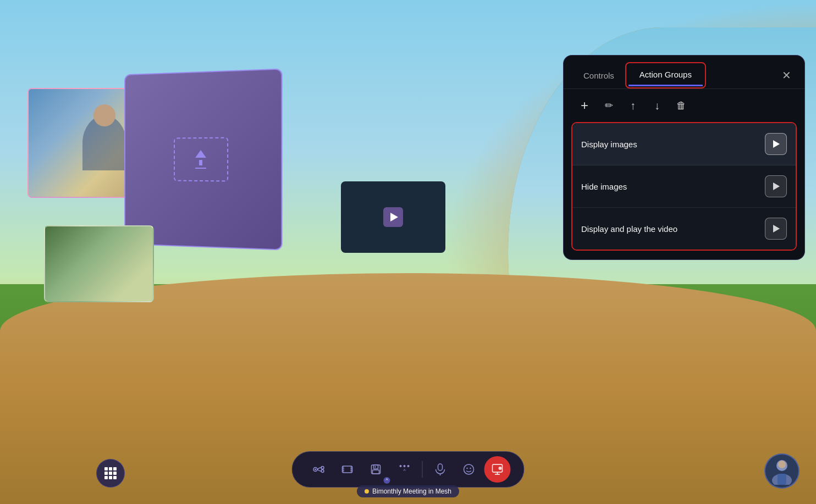 Image resolution: width=816 pixels, height=504 pixels. Describe the element at coordinates (412, 491) in the screenshot. I see `meeting-title: Bimonthly Meeting in Mesh` at that location.